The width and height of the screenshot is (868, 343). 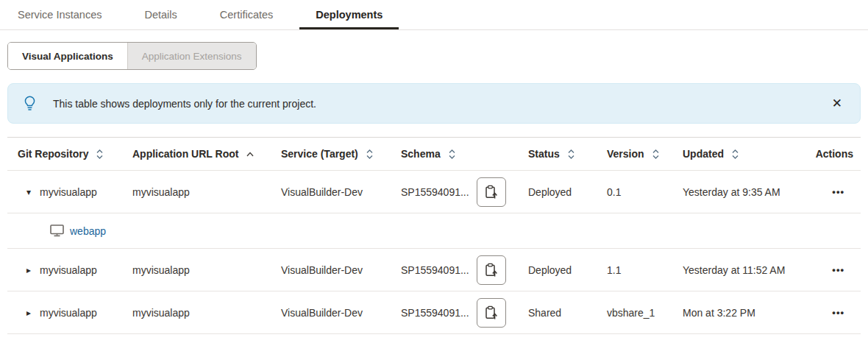 What do you see at coordinates (625, 154) in the screenshot?
I see `column-label: Version` at bounding box center [625, 154].